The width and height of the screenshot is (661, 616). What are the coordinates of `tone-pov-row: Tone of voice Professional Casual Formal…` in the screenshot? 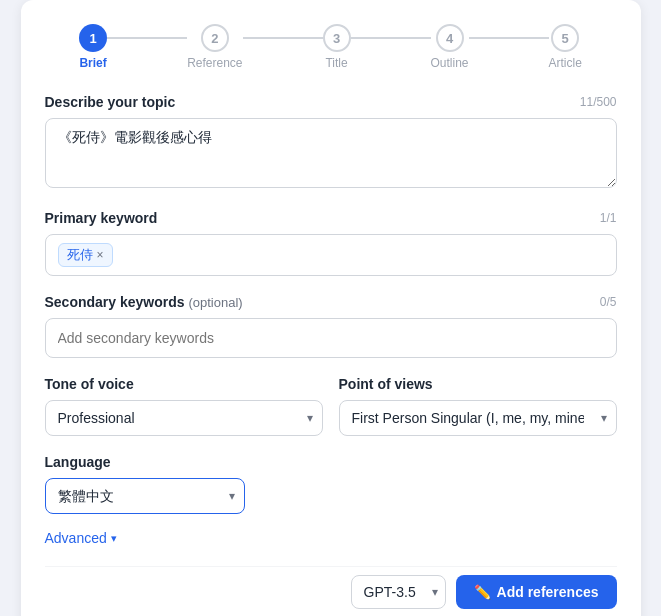 It's located at (331, 406).